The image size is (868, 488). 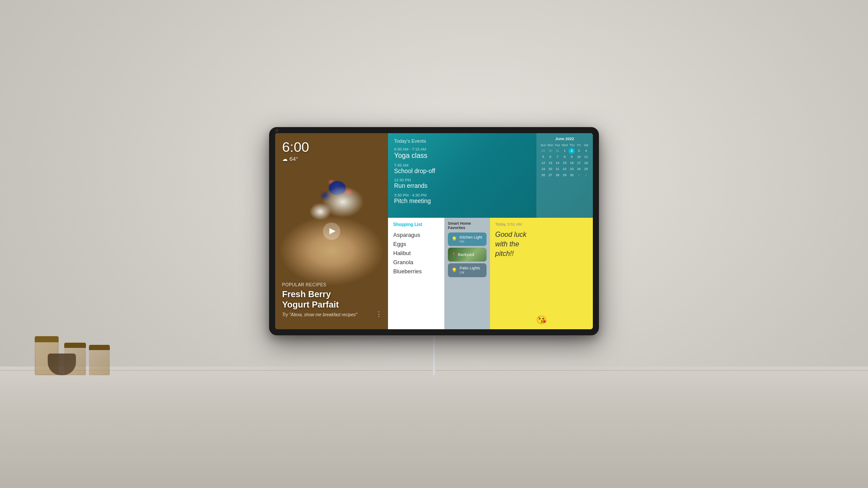 What do you see at coordinates (471, 238) in the screenshot?
I see `kitchen-light-label: Kitchen Light` at bounding box center [471, 238].